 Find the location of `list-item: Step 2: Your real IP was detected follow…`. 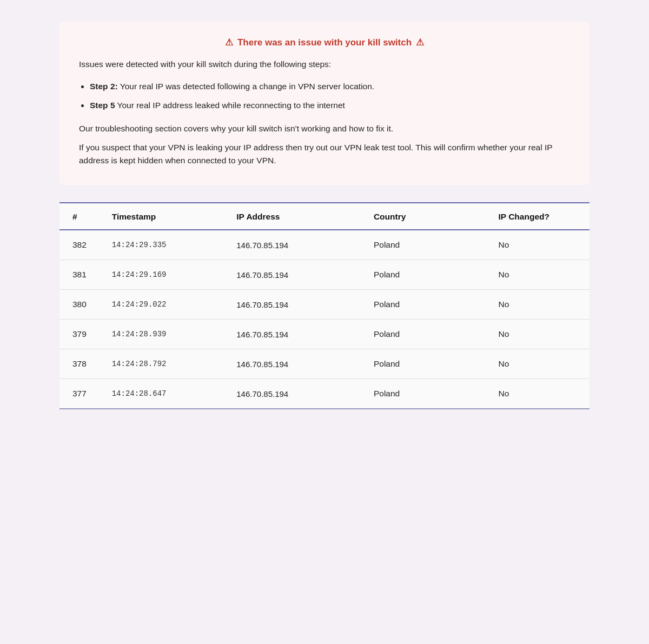

list-item: Step 2: Your real IP was detected follow… is located at coordinates (330, 87).